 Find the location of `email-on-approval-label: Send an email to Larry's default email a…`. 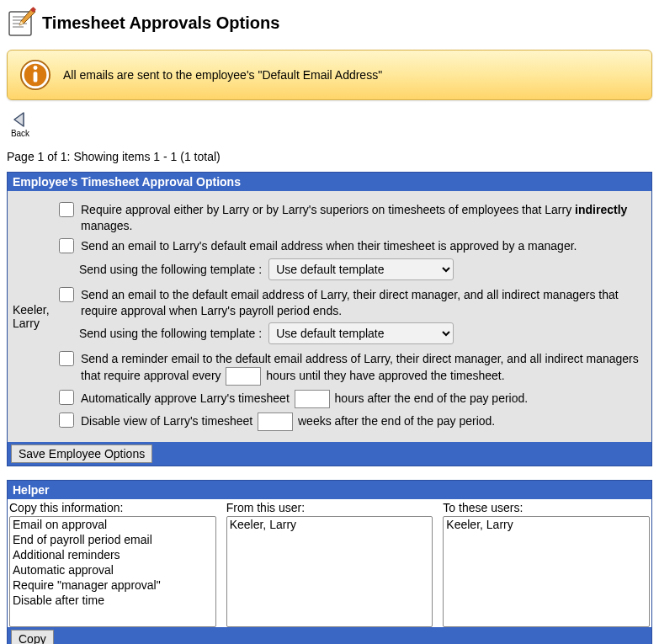

email-on-approval-label: Send an email to Larry's default email a… is located at coordinates (328, 246).